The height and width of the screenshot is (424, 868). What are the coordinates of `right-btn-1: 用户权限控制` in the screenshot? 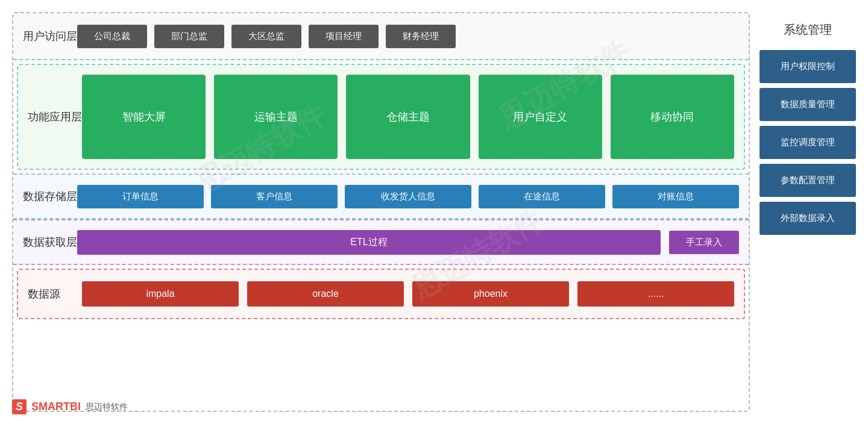 It's located at (808, 66).